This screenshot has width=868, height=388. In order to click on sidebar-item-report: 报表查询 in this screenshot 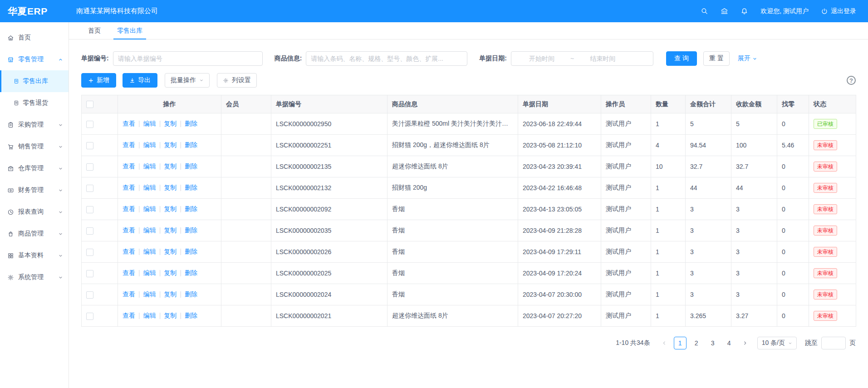, I will do `click(34, 212)`.